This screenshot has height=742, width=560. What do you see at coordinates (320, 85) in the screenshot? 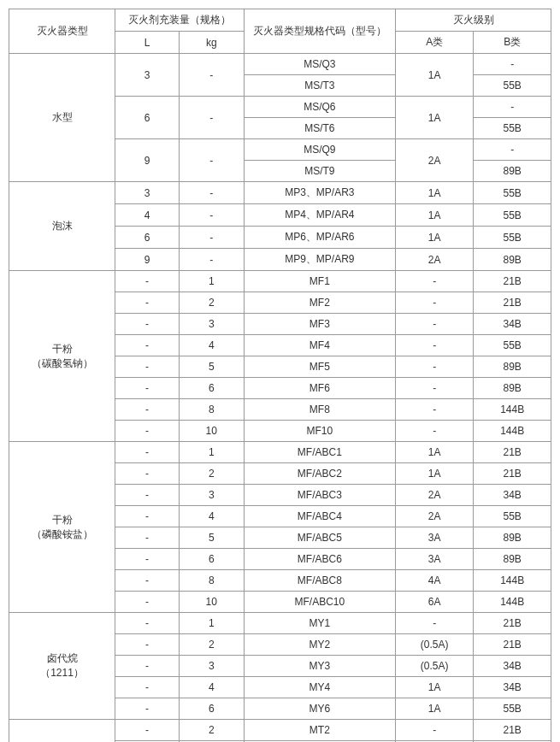
I see `cell-code: MS/T3` at bounding box center [320, 85].